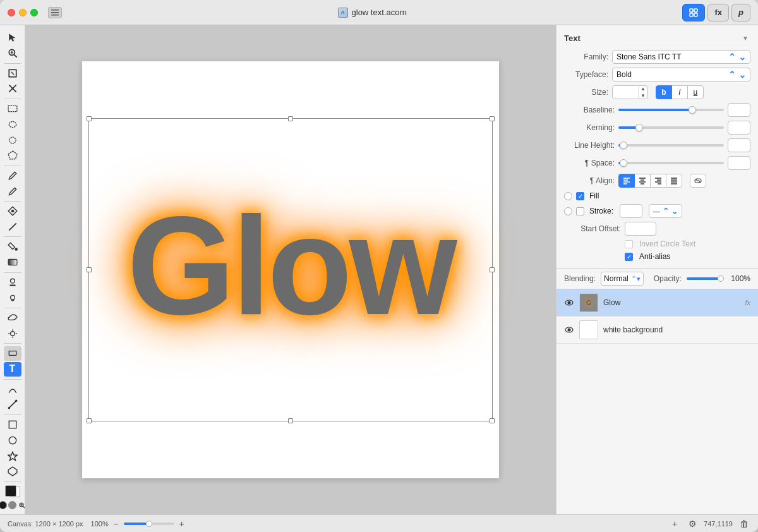 This screenshot has width=758, height=532. I want to click on rect-tool, so click(13, 425).